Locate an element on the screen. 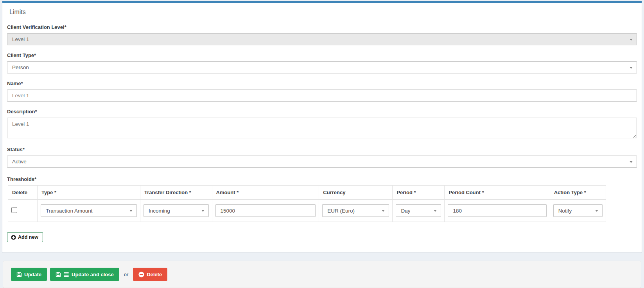  client-verification-level-select: Level 1 is located at coordinates (322, 39).